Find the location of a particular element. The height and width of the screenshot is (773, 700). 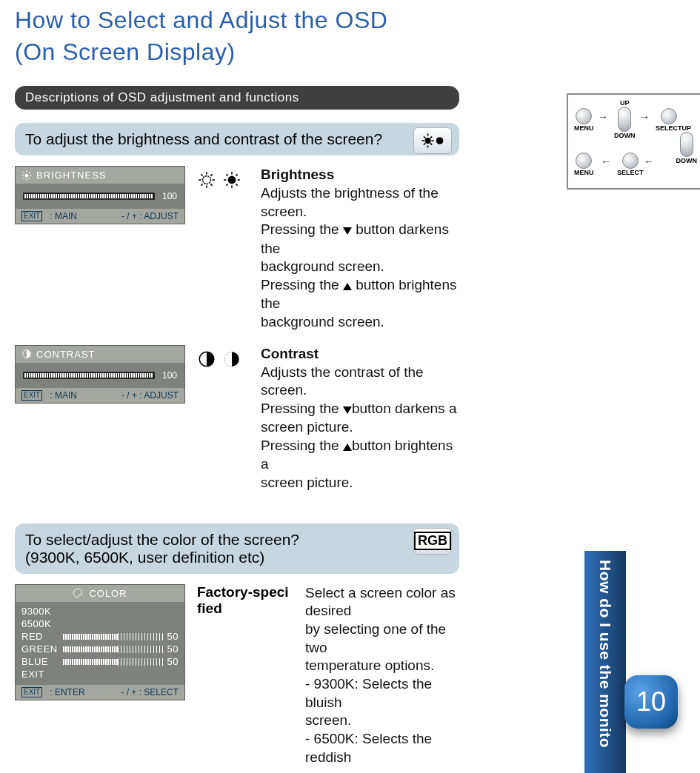

contrast-osd-title: CONTRAST is located at coordinates (66, 354).